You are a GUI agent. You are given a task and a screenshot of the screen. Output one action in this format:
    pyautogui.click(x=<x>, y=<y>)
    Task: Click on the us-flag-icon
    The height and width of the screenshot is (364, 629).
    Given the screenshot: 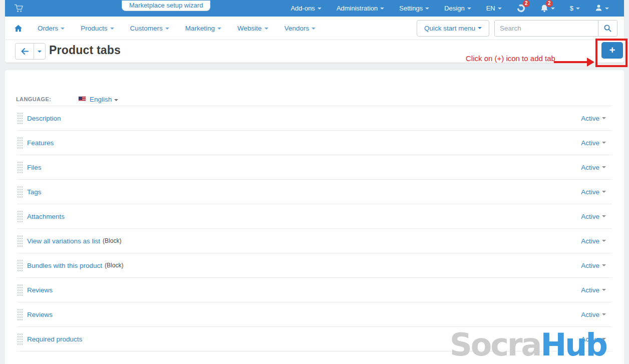 What is the action you would take?
    pyautogui.click(x=82, y=99)
    